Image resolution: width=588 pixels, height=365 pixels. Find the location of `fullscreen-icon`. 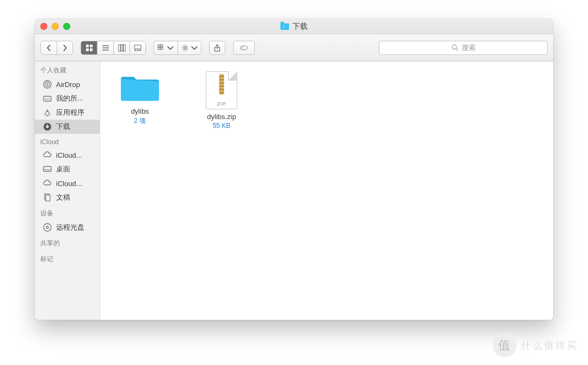

fullscreen-icon is located at coordinates (66, 26).